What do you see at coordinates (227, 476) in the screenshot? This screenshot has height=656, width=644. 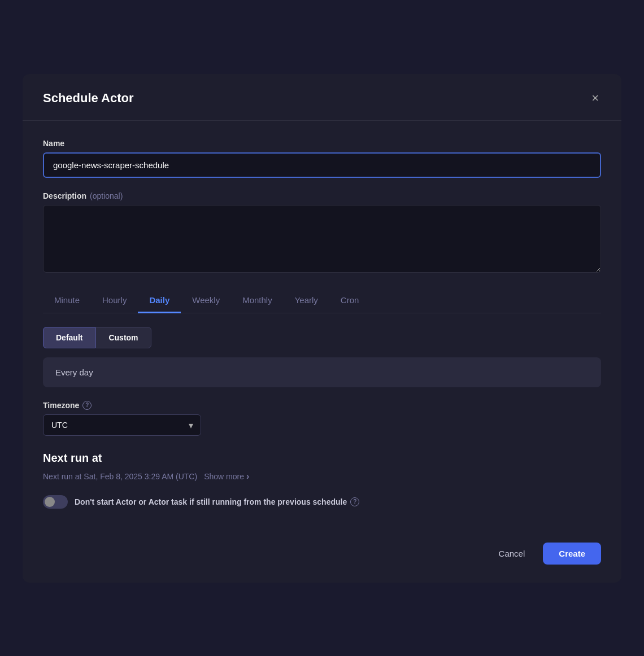 I see `show-more-button: Show more ›` at bounding box center [227, 476].